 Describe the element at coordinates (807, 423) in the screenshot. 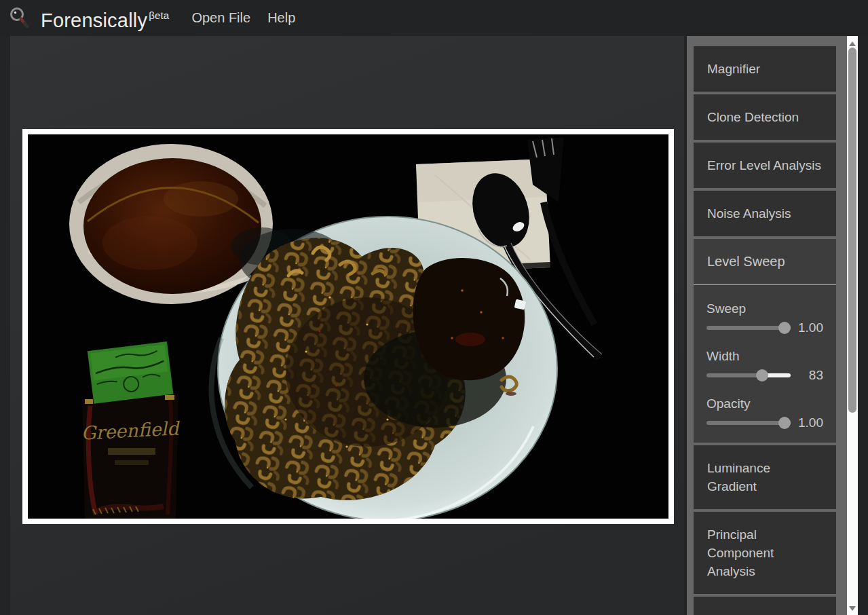

I see `opacity-value: 1.00` at that location.